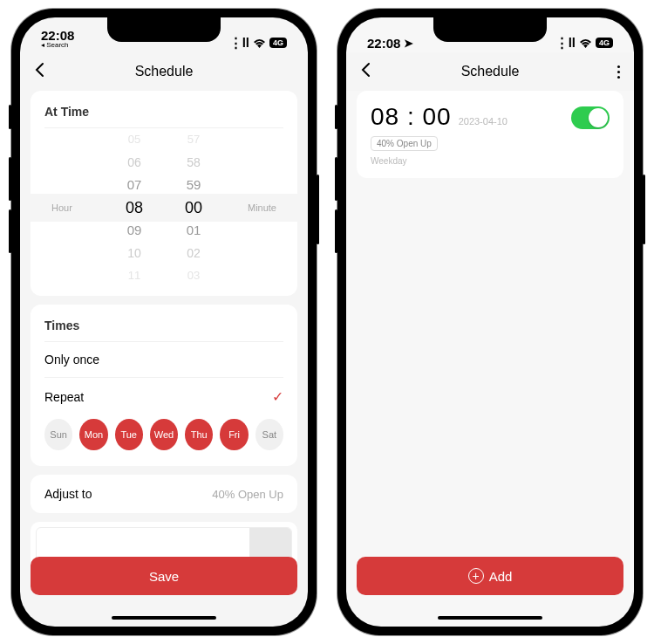 Image resolution: width=654 pixels, height=644 pixels. What do you see at coordinates (199, 435) in the screenshot?
I see `day-thu: Thu` at bounding box center [199, 435].